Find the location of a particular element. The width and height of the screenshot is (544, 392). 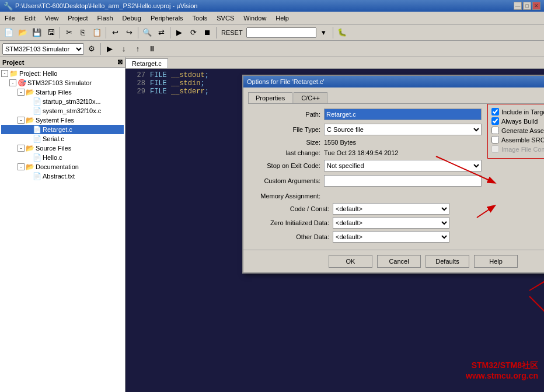

expander-source: - is located at coordinates (21, 148).